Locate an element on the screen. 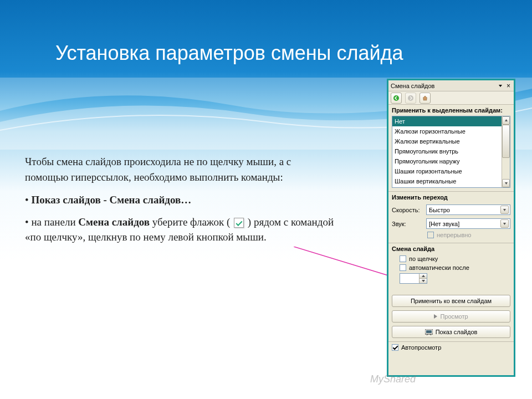 Image resolution: width=532 pixels, height=399 pixels. section-apply-label: Применить к выделенным слайдам: is located at coordinates (451, 110).